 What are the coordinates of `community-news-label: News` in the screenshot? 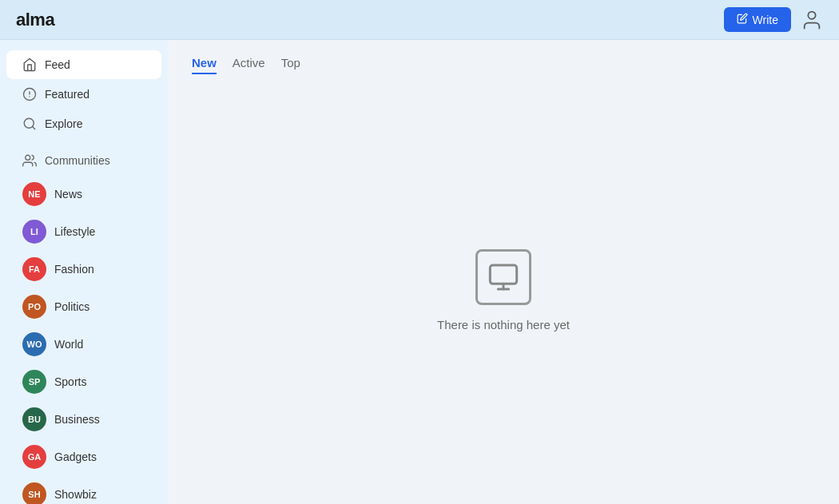 It's located at (69, 194).